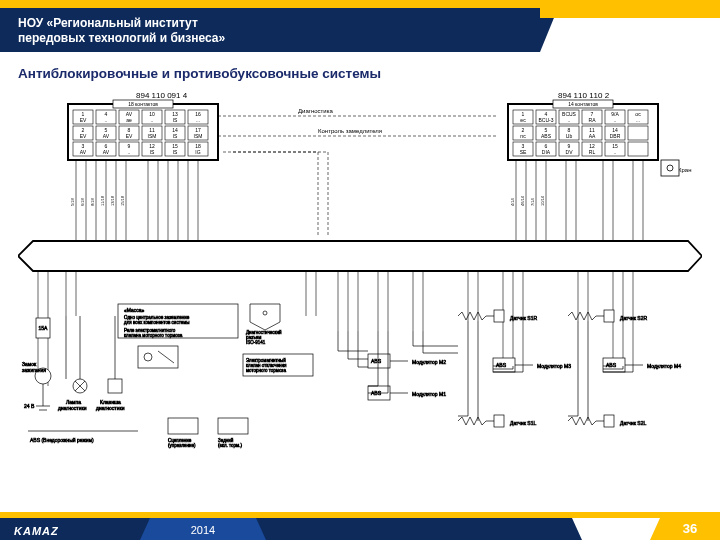 The image size is (720, 540). I want to click on svg-text:Электромагнитныйклапан отключе: Электромагнитныйклапан отключениямоторно…, so click(266, 366).